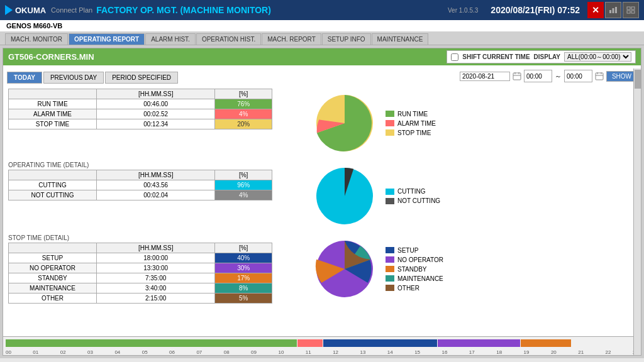 This screenshot has height=362, width=644. Describe the element at coordinates (414, 260) in the screenshot. I see `legend-item: NO OPERATOR` at that location.